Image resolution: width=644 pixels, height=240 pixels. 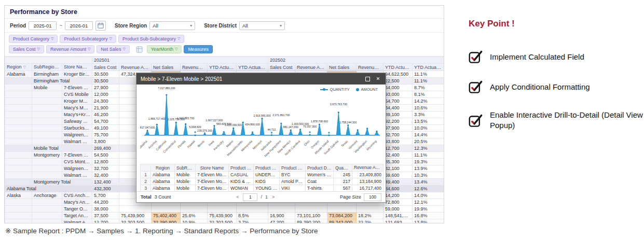 What do you see at coordinates (398, 156) in the screenshot?
I see `grid-cell: 62,400` at bounding box center [398, 156].